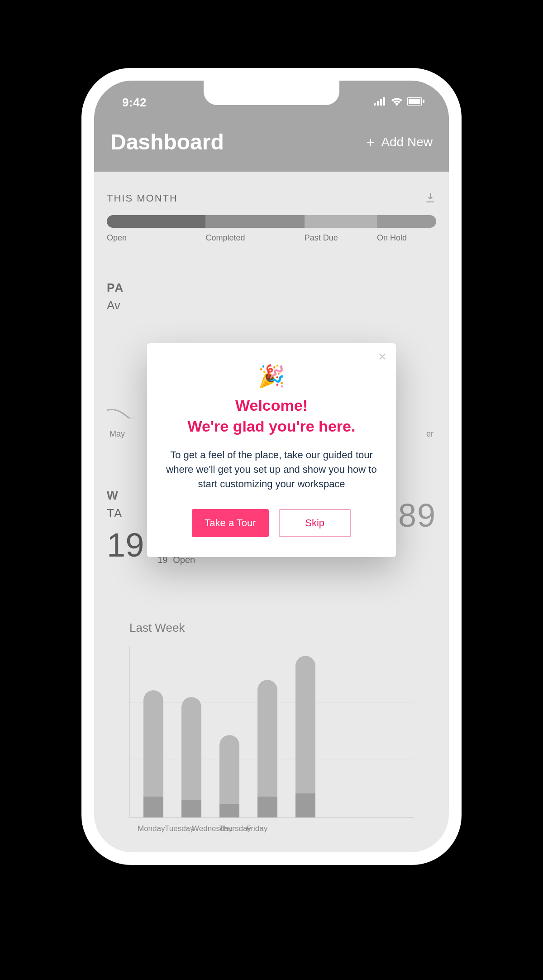 The width and height of the screenshot is (543, 980). I want to click on last-week-section: Last Week MondayTuesdayWednesdayThursday…, so click(272, 727).